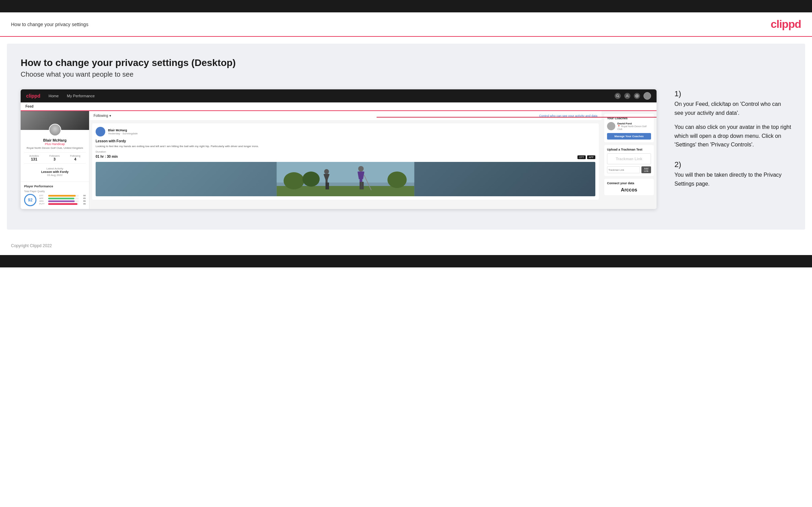  What do you see at coordinates (624, 170) in the screenshot?
I see `trackman-input` at bounding box center [624, 170].